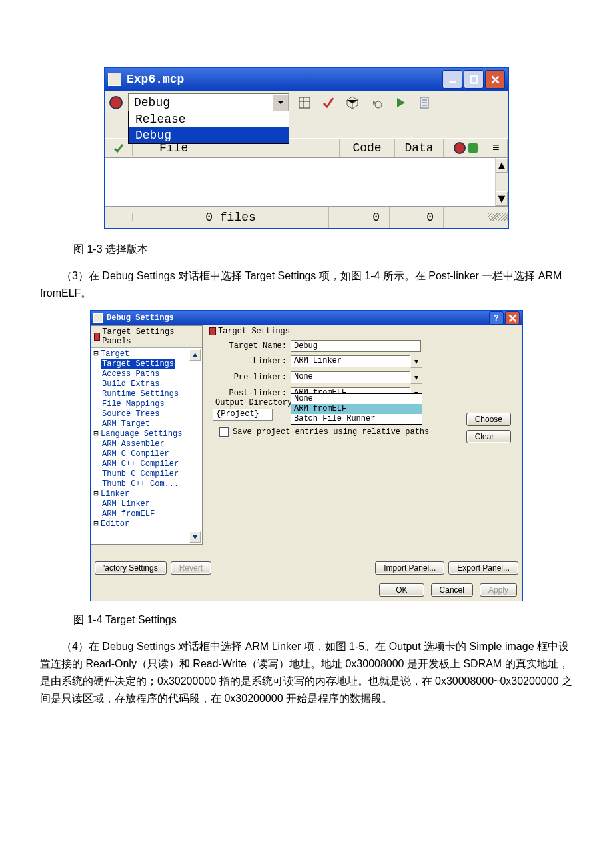 This screenshot has height=868, width=613. Describe the element at coordinates (126, 424) in the screenshot. I see `tree-arm-target: ARM Target` at that location.